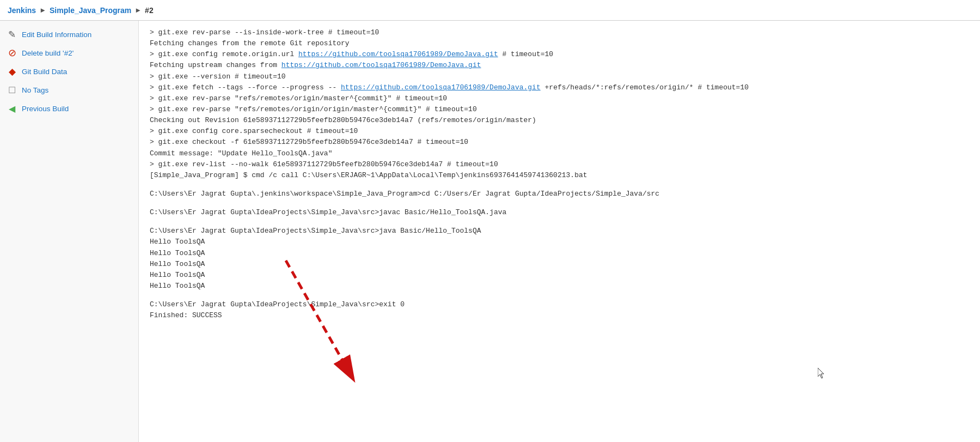  What do you see at coordinates (560, 77) in the screenshot?
I see `console-line: > git.exe --version # timeout=10` at bounding box center [560, 77].